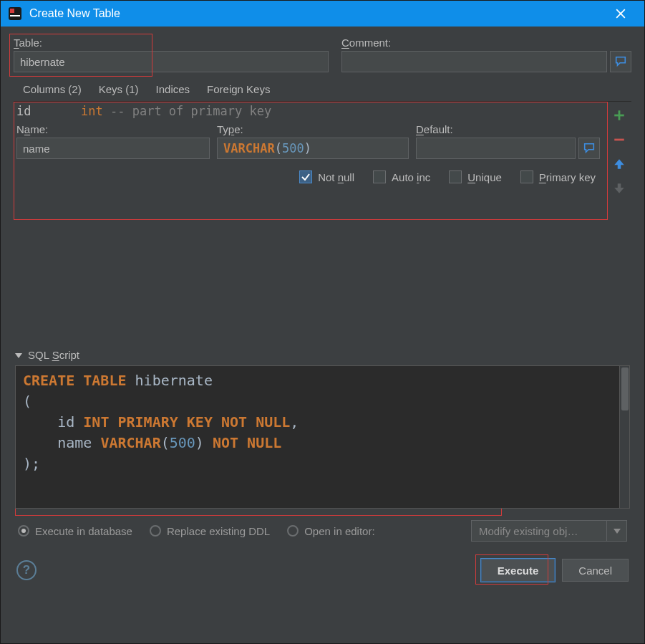 This screenshot has width=645, height=644. I want to click on type-label: Type:, so click(313, 129).